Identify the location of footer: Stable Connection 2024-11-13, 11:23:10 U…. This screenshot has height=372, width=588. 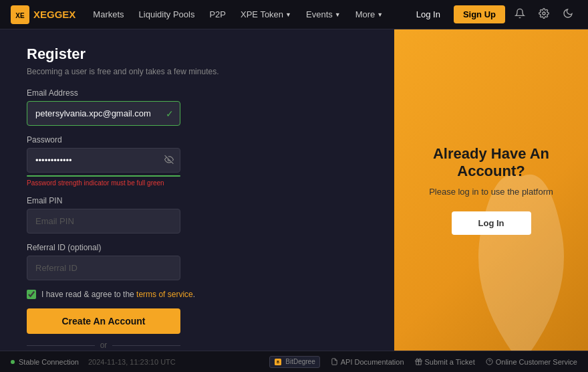
(294, 361).